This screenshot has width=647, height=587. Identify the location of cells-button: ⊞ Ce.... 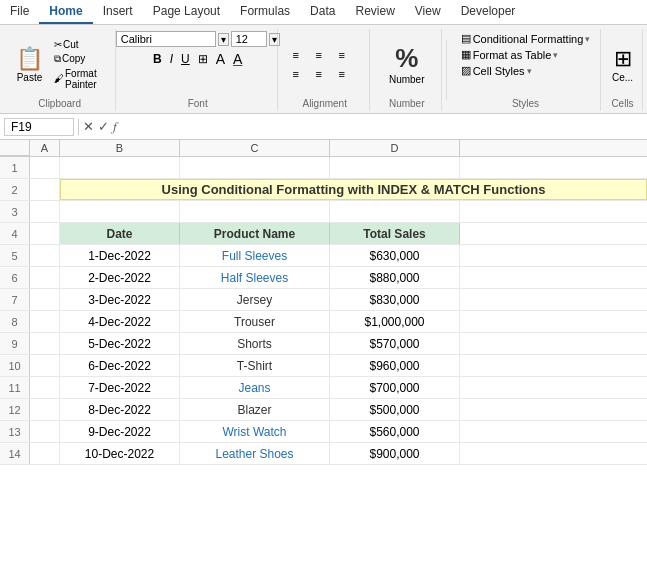
(622, 64).